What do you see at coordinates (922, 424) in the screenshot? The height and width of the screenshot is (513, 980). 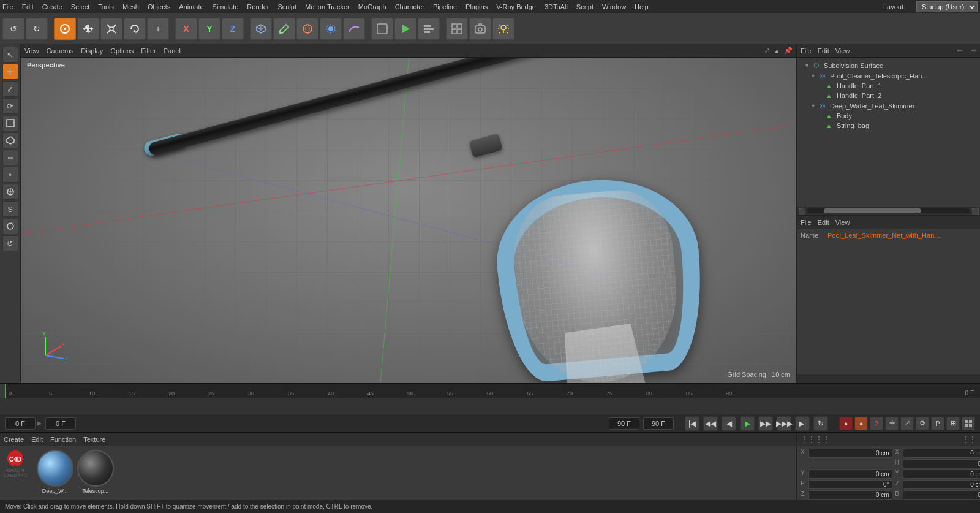 I see `key-rotate-button: ⟳` at bounding box center [922, 424].